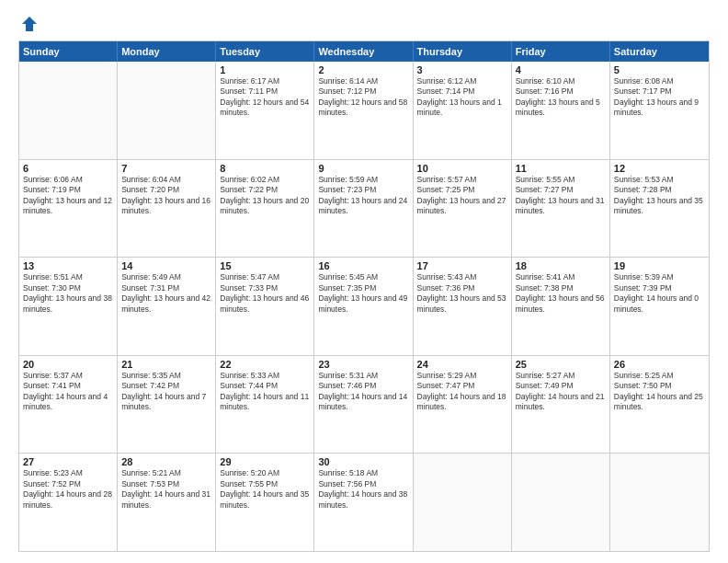  What do you see at coordinates (660, 98) in the screenshot?
I see `day-info: Sunrise: 6:08 AM Sunset: 7:17 PM Dayligh…` at bounding box center [660, 98].